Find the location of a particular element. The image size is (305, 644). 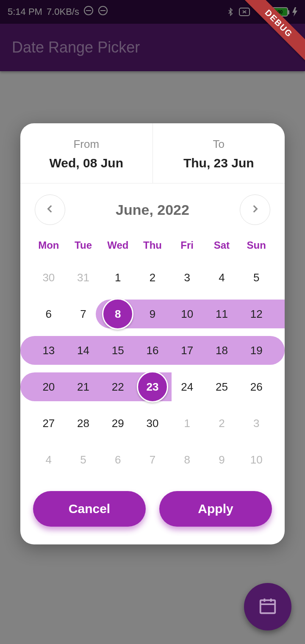

to-column: To Thu, 23 Jun is located at coordinates (219, 153).